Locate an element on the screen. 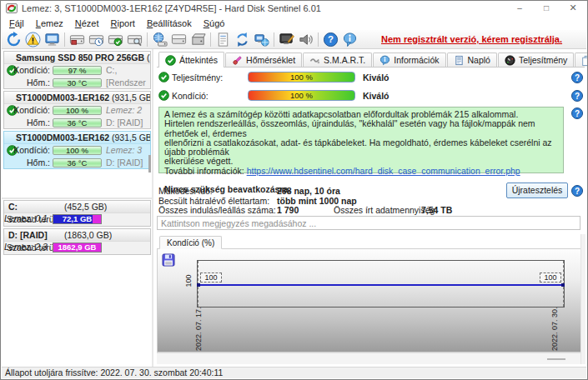 The height and width of the screenshot is (380, 588). menu-beallitasok: Beállítások is located at coordinates (169, 23).